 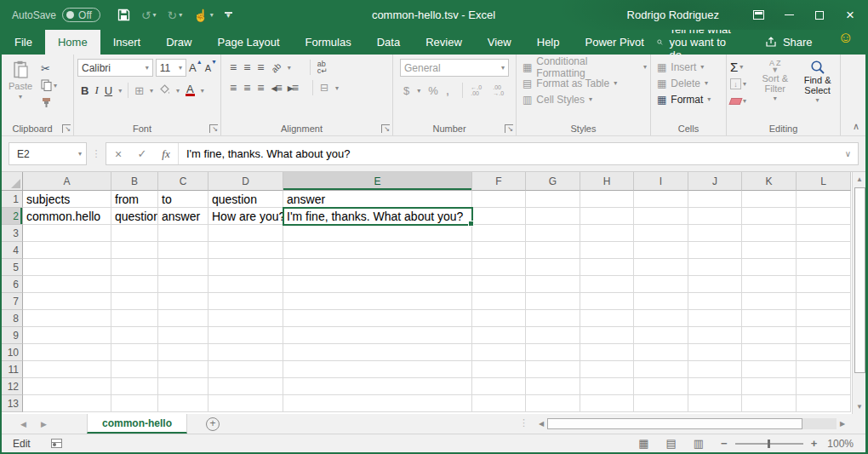 I want to click on center-button: ≡, so click(x=247, y=88).